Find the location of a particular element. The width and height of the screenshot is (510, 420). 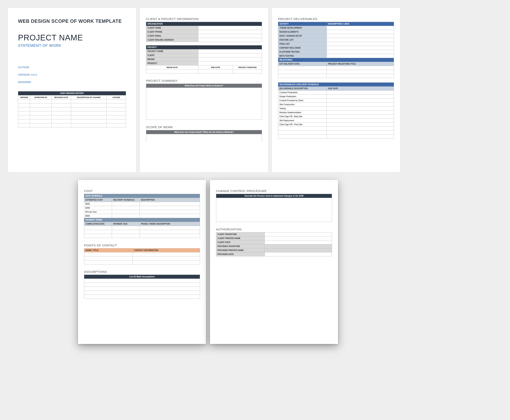

col-approved: APPROVED BY is located at coordinates (41, 97).